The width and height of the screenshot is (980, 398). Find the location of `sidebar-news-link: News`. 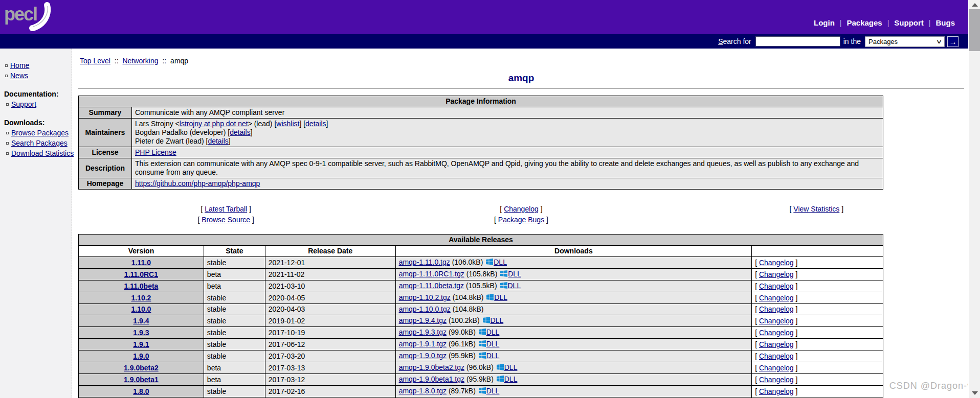

sidebar-news-link: News is located at coordinates (19, 76).